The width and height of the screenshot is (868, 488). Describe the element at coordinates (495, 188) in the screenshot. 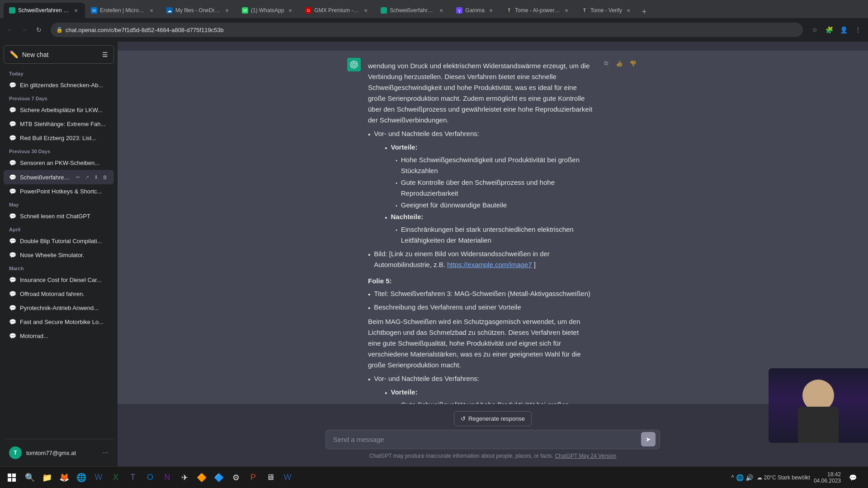

I see `sub-bullet-v2: • Gute Kontrolle über den Schweißprozess…` at that location.